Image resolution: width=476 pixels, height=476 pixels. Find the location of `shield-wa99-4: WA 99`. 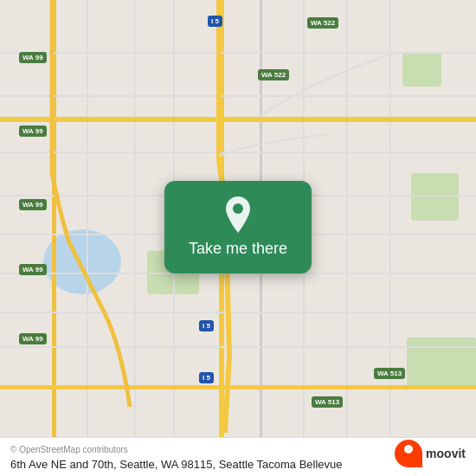

shield-wa99-4: WA 99 is located at coordinates (33, 270).